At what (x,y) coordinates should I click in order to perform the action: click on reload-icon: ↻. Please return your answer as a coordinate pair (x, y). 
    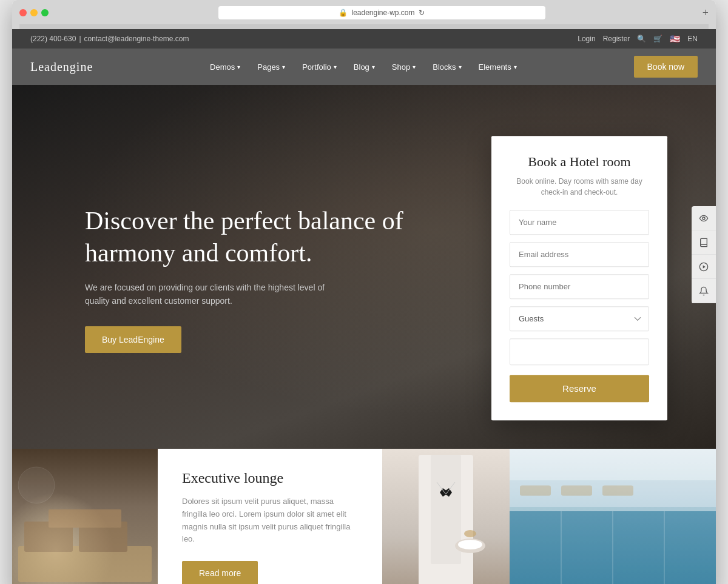
    Looking at the image, I should click on (422, 13).